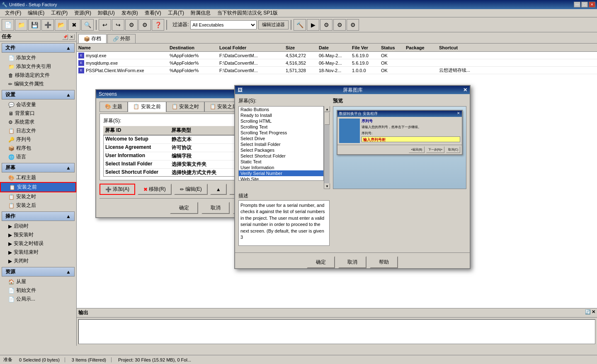  What do you see at coordinates (72, 37) in the screenshot?
I see `sidebar-close: ✕` at bounding box center [72, 37].